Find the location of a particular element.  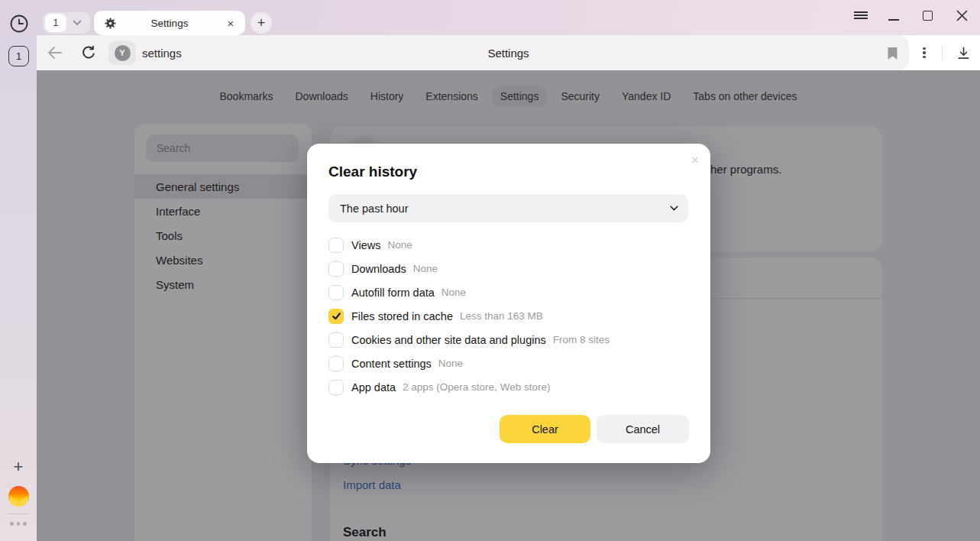

option-label: Downloads is located at coordinates (379, 269).